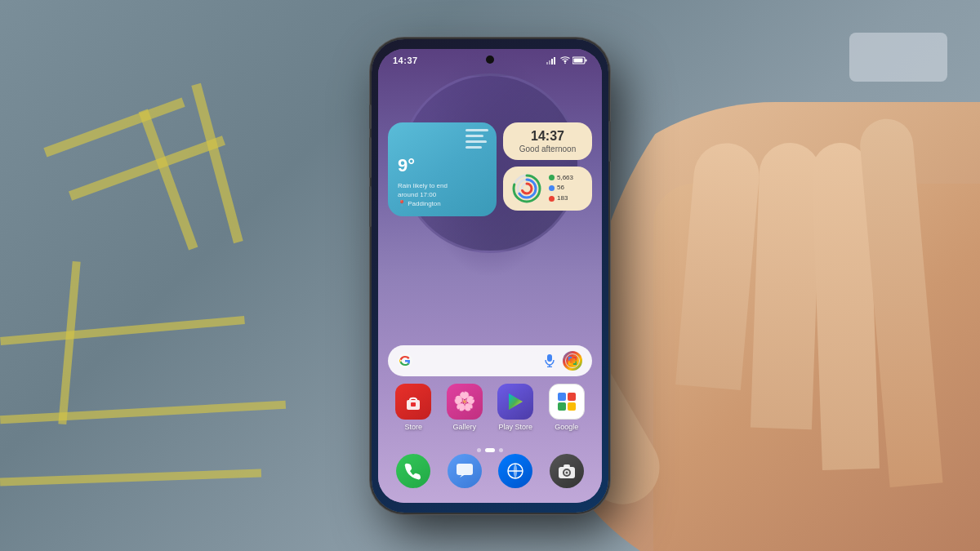 This screenshot has width=980, height=551. Describe the element at coordinates (413, 402) in the screenshot. I see `store-icon` at that location.